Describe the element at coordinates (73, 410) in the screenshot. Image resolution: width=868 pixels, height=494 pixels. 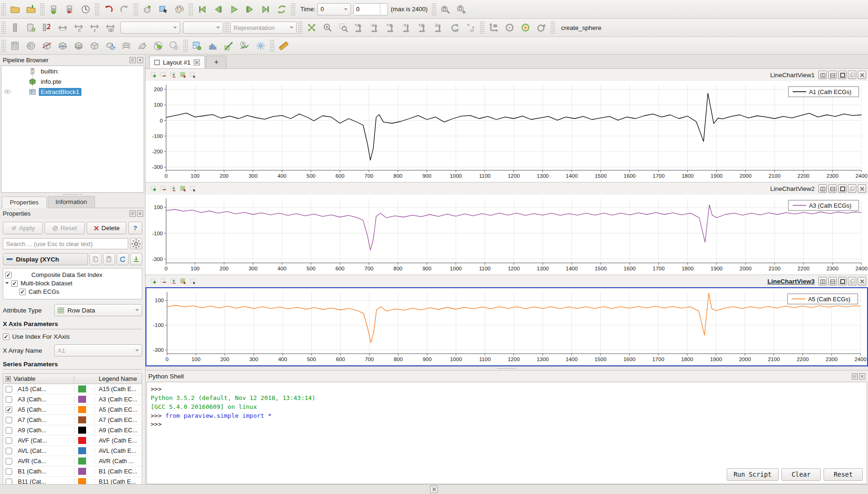
I see `series-table-row: A5 (Cath...A5 (Cath EC...` at that location.